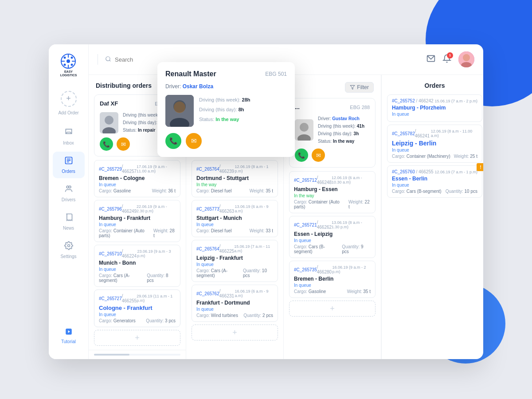 Image resolution: width=532 pixels, height=399 pixels. Describe the element at coordinates (235, 231) in the screenshot. I see `order-cargo-c2-2: Cargo: Diesel fuel Weight: 33 t` at that location.